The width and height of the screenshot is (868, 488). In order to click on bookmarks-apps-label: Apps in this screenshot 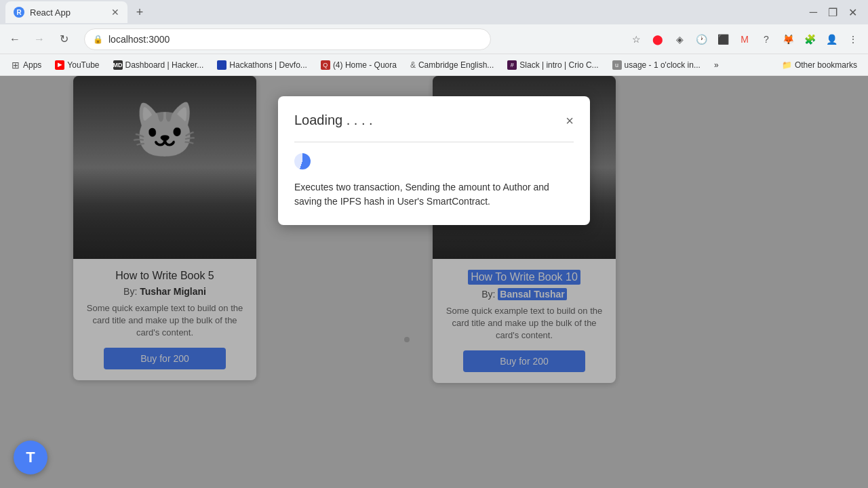, I will do `click(33, 65)`.